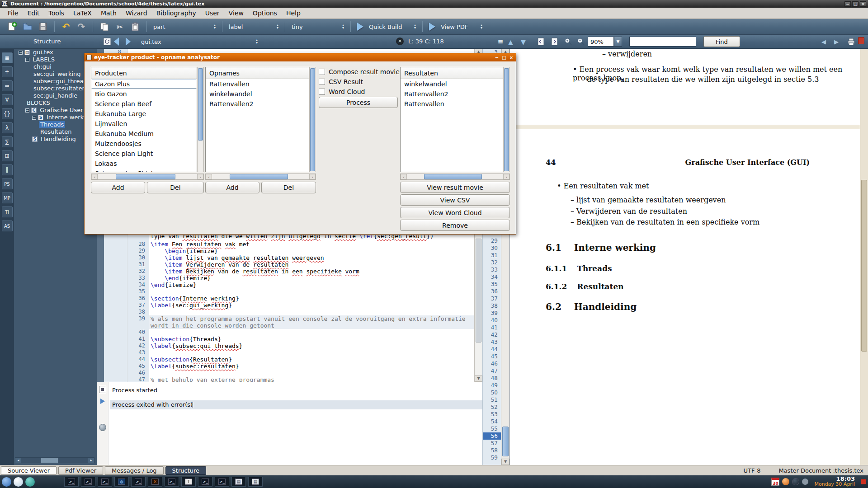 The image size is (868, 488). Describe the element at coordinates (118, 188) in the screenshot. I see `producten-add-button: Add` at that location.